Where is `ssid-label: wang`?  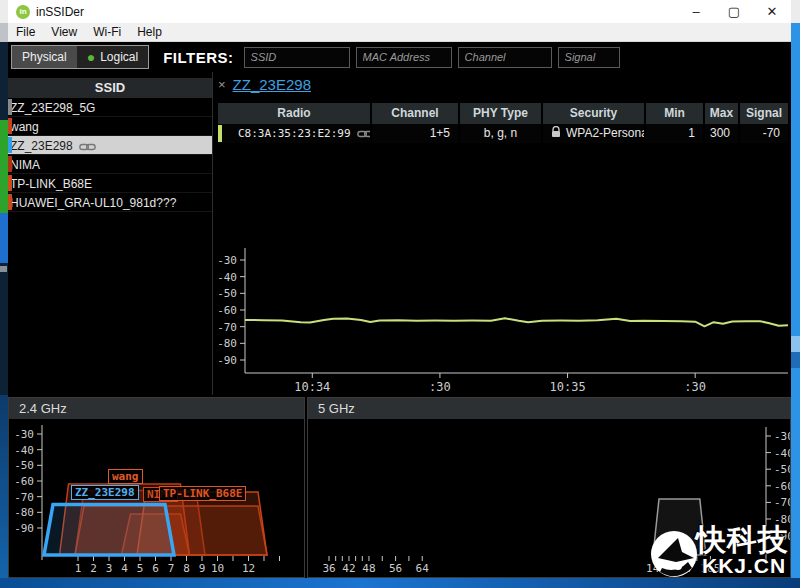
ssid-label: wang is located at coordinates (24, 127).